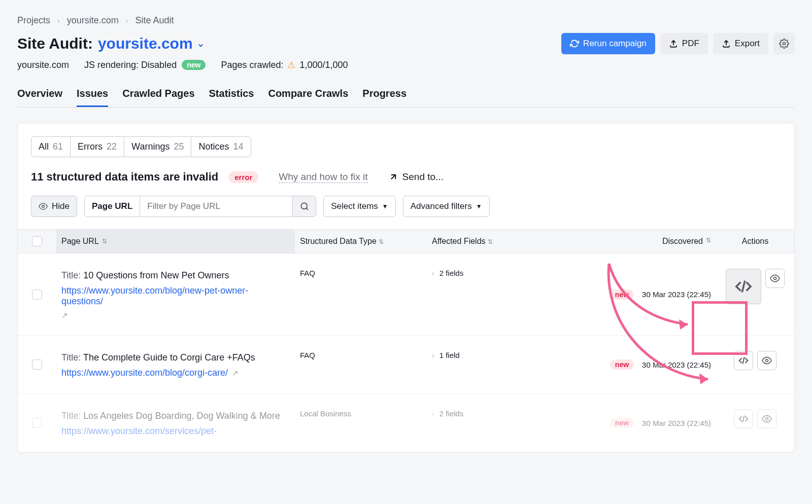 The image size is (812, 504). Describe the element at coordinates (406, 241) in the screenshot. I see `table-header: Page URL⇅ Structured Data Type ⇅ Affecte…` at that location.